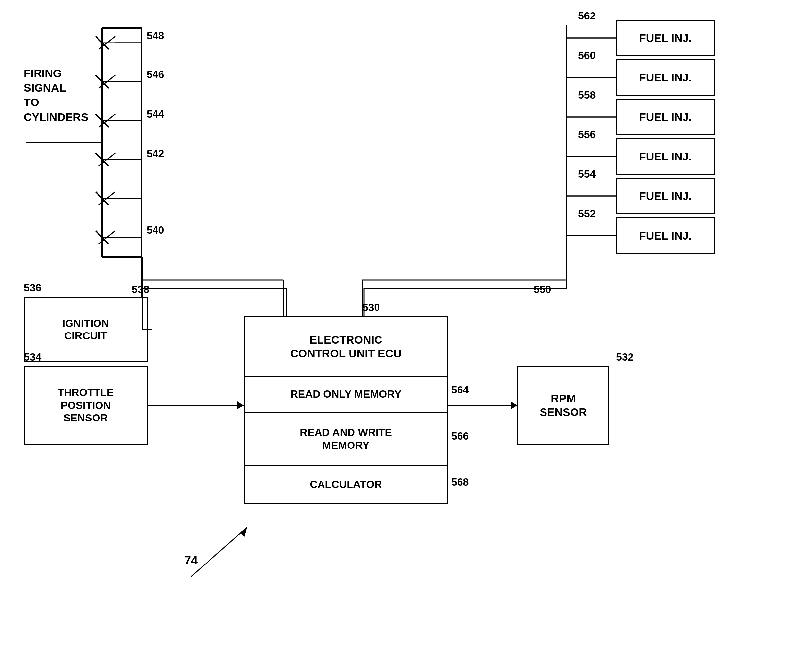  I want to click on ref-560-label: 560, so click(587, 56).